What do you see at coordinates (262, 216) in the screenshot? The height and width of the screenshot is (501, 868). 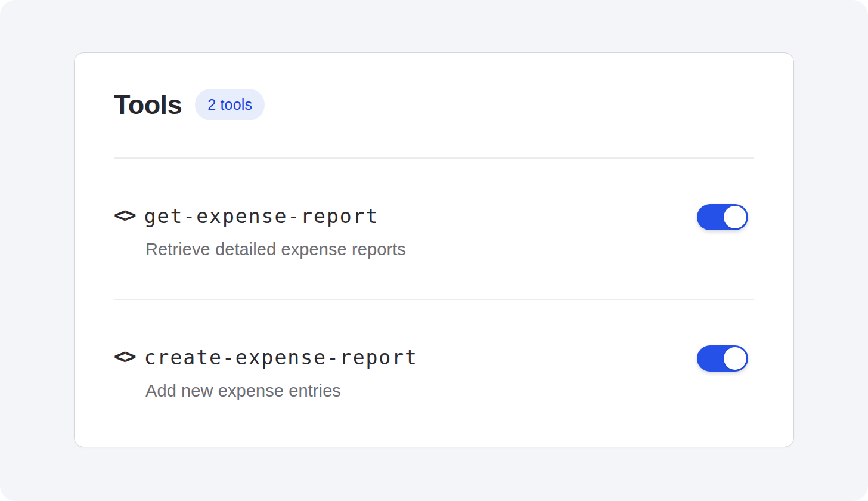 I see `tool-name: get-expense-report` at bounding box center [262, 216].